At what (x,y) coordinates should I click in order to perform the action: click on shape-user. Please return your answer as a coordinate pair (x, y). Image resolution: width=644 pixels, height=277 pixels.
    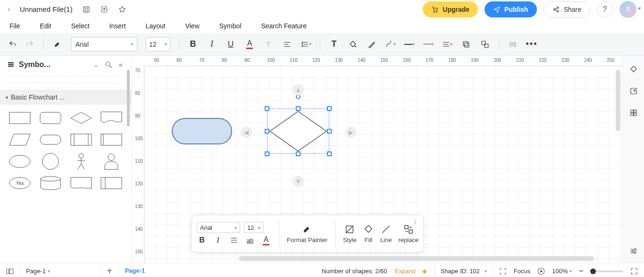
    Looking at the image, I should click on (111, 161).